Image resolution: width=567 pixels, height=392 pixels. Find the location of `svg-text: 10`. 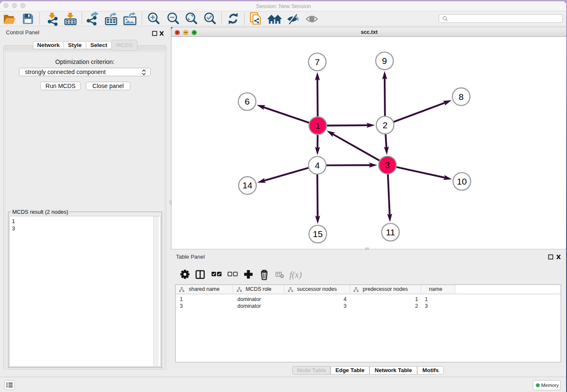

svg-text: 10 is located at coordinates (462, 181).